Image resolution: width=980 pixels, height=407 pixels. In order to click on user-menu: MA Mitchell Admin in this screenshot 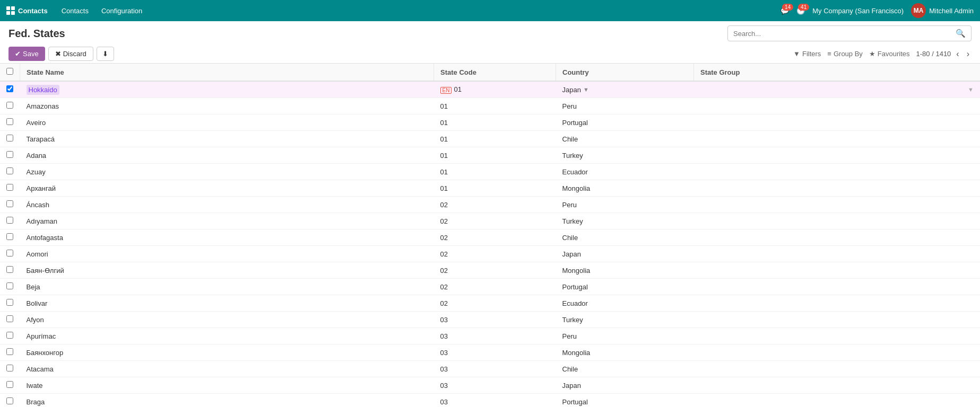, I will do `click(942, 11)`.